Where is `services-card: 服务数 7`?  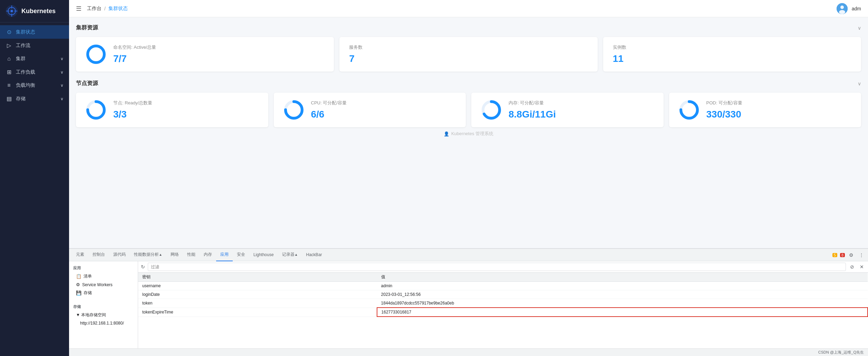 services-card: 服务数 7 is located at coordinates (468, 54).